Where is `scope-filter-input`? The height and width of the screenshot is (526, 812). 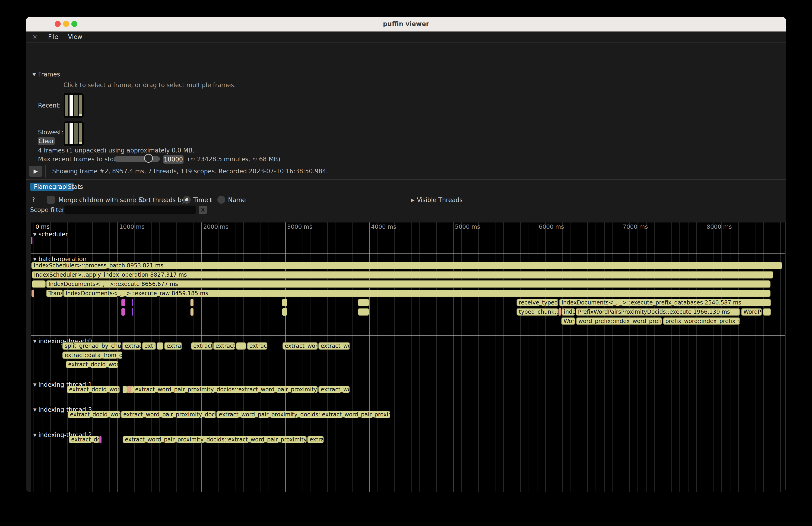
scope-filter-input is located at coordinates (130, 210).